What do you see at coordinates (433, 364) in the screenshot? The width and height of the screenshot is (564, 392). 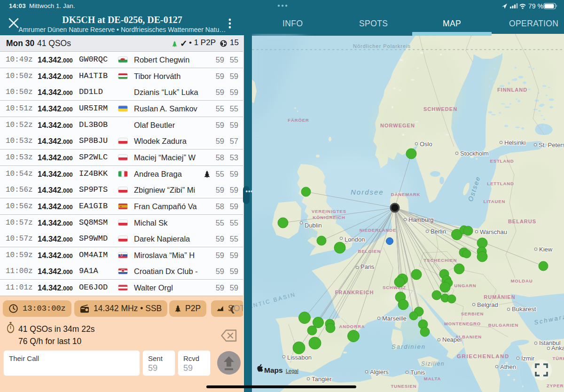 I see `svg-text: Sizilien` at bounding box center [433, 364].